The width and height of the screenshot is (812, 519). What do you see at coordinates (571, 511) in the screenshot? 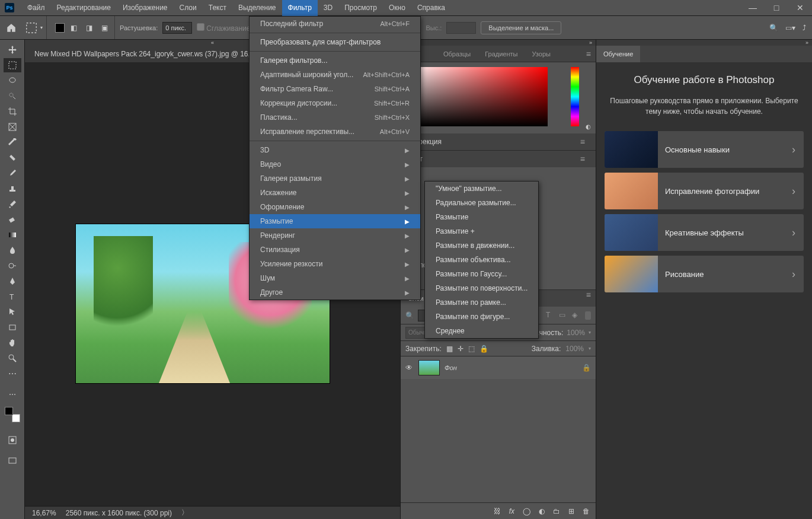
I see `new-layer-icon: ⊞` at bounding box center [571, 511].